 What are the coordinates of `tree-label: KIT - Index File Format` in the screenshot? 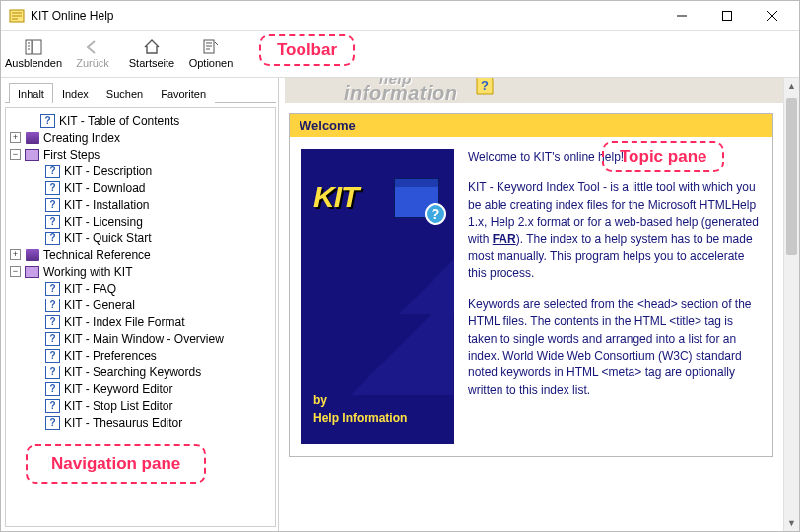 It's located at (124, 322).